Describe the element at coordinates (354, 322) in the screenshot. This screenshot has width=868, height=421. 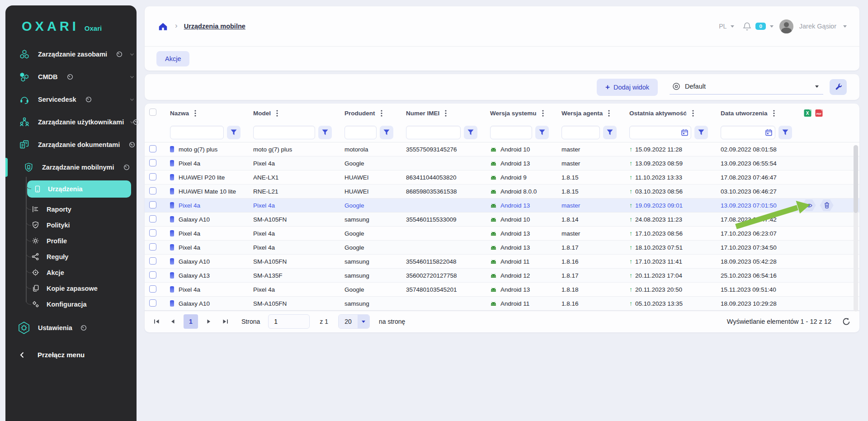
I see `per-page-select: 20` at that location.